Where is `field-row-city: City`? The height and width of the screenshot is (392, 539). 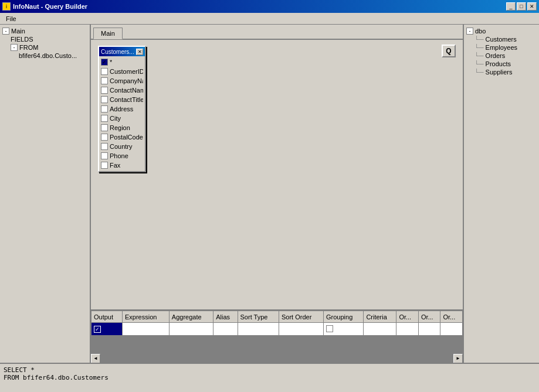 field-row-city: City is located at coordinates (122, 118).